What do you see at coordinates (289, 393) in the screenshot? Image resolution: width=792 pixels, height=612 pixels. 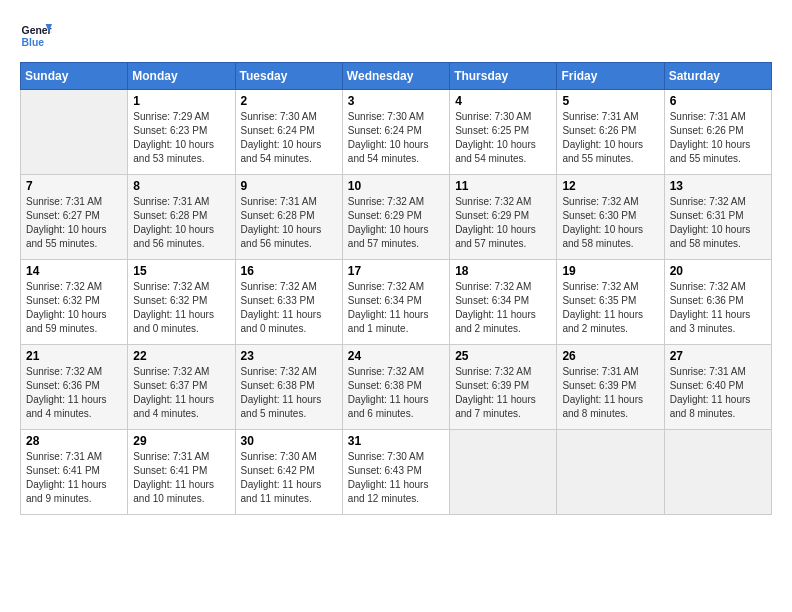 I see `day-info: Sunrise: 7:32 AMSunset: 6:38 PMDaylight:…` at bounding box center [289, 393].